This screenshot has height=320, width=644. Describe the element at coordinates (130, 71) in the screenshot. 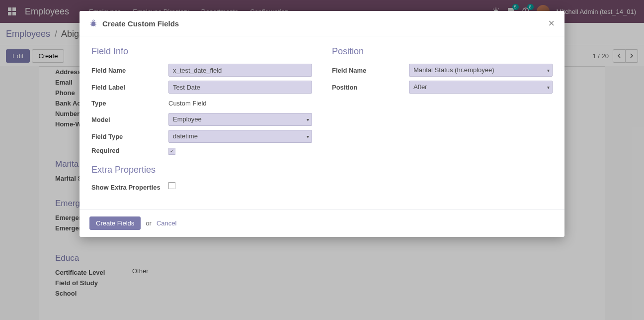

I see `label-field-name: Field Name` at that location.